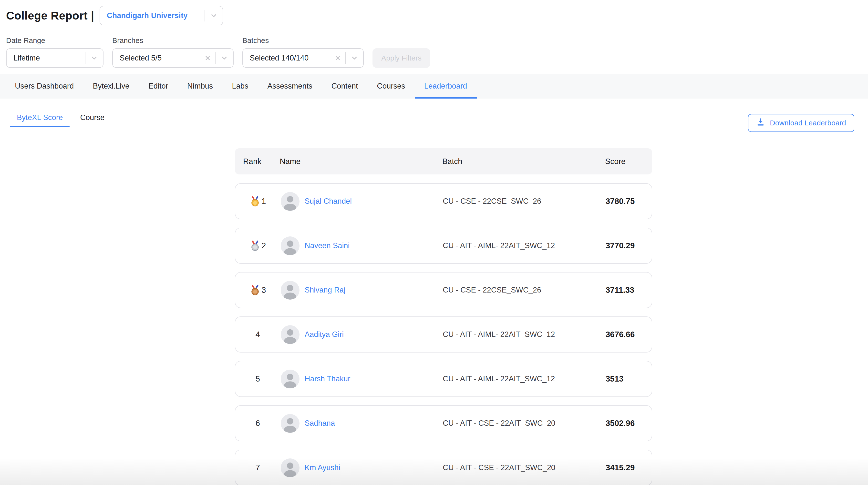 This screenshot has width=868, height=485. Describe the element at coordinates (443, 161) in the screenshot. I see `table-header: Rank Name Batch Score` at that location.